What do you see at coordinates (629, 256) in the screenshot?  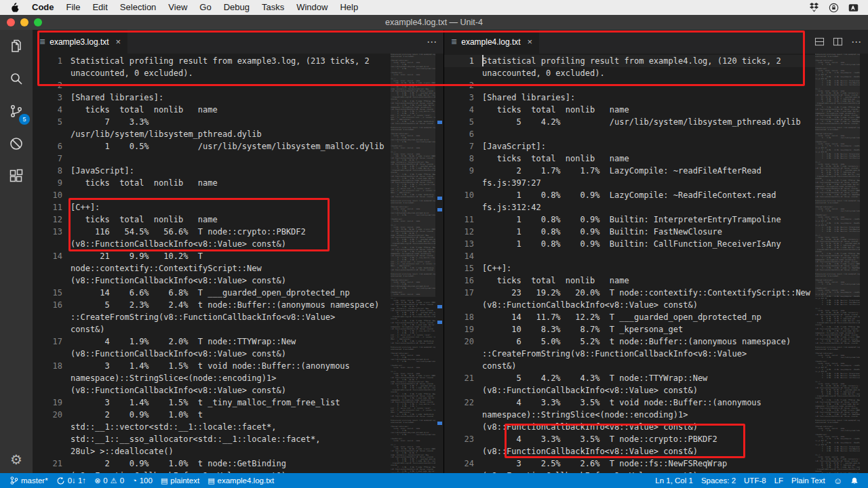 I see `code-line: 14` at bounding box center [629, 256].